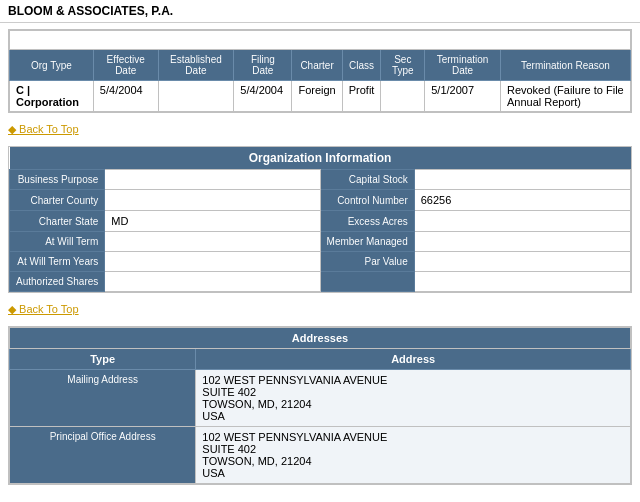 This screenshot has height=502, width=640. Describe the element at coordinates (103, 456) in the screenshot. I see `addr-type: Principal Office Address` at that location.